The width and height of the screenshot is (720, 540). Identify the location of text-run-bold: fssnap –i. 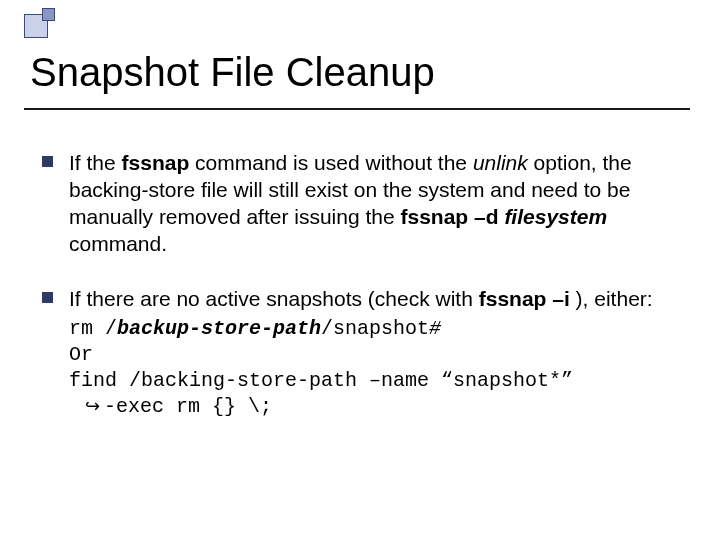
(524, 298).